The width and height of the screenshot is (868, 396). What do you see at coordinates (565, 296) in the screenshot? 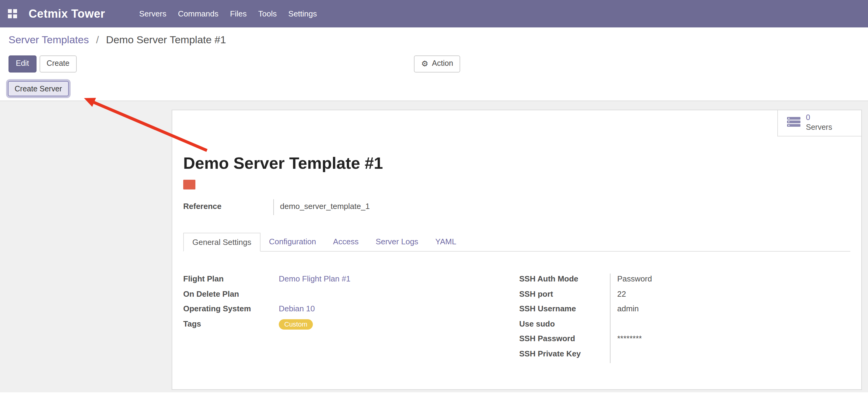
I see `field-label-ssh-port: SSH port` at bounding box center [565, 296].